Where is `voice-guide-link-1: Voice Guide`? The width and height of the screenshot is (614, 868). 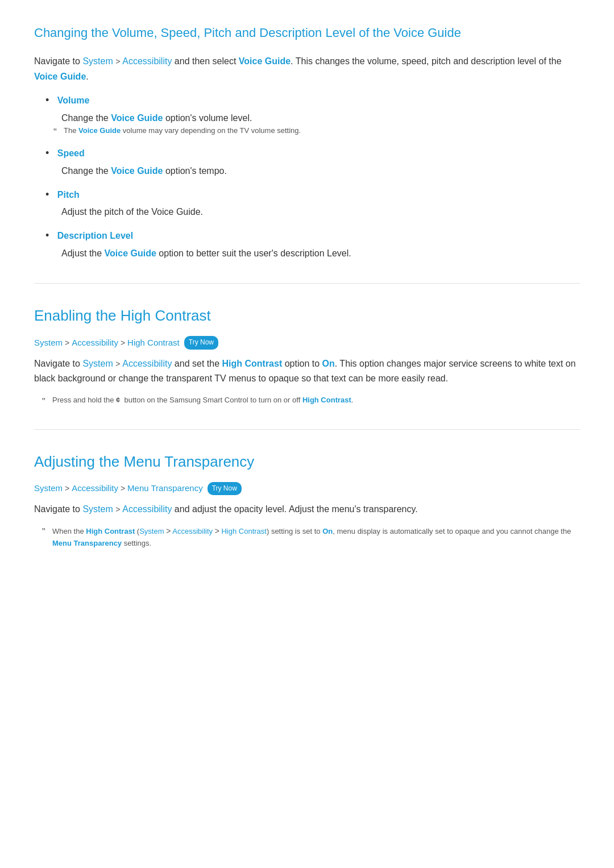 voice-guide-link-1: Voice Guide is located at coordinates (265, 61).